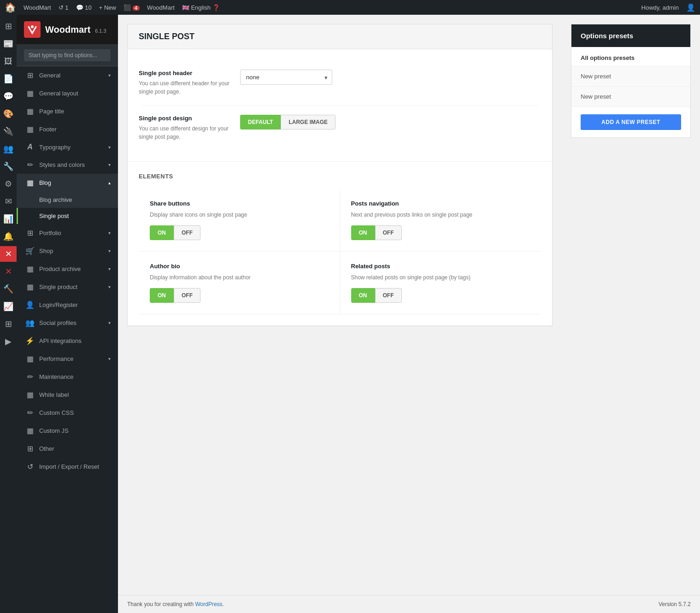  Describe the element at coordinates (30, 323) in the screenshot. I see `social-icon: 👥` at that location.